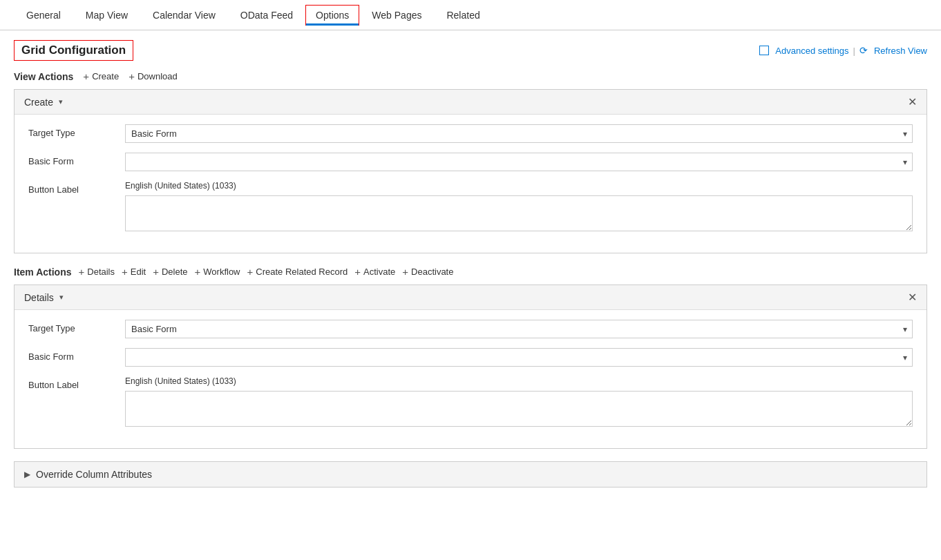  I want to click on create-target-type-row: Target Type Basic Form, so click(470, 134).